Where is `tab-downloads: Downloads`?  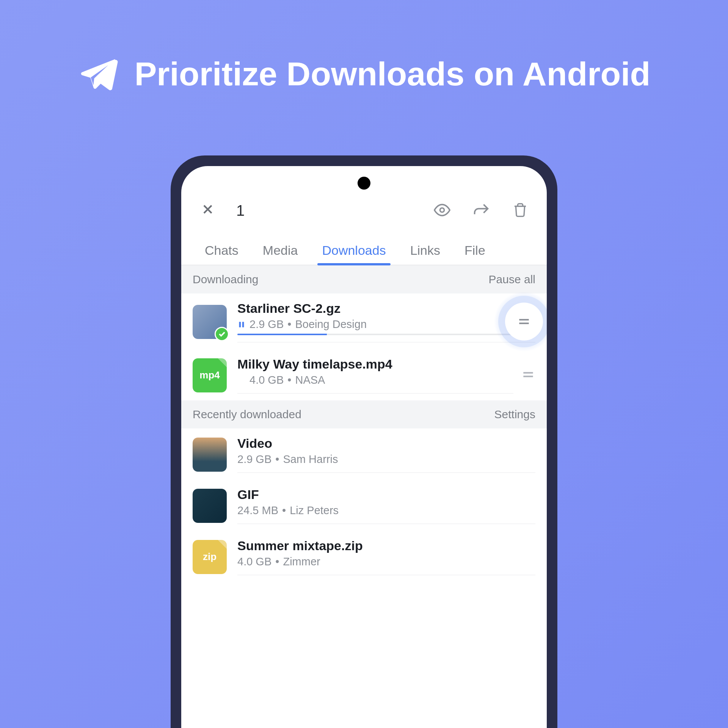 tab-downloads: Downloads is located at coordinates (354, 250).